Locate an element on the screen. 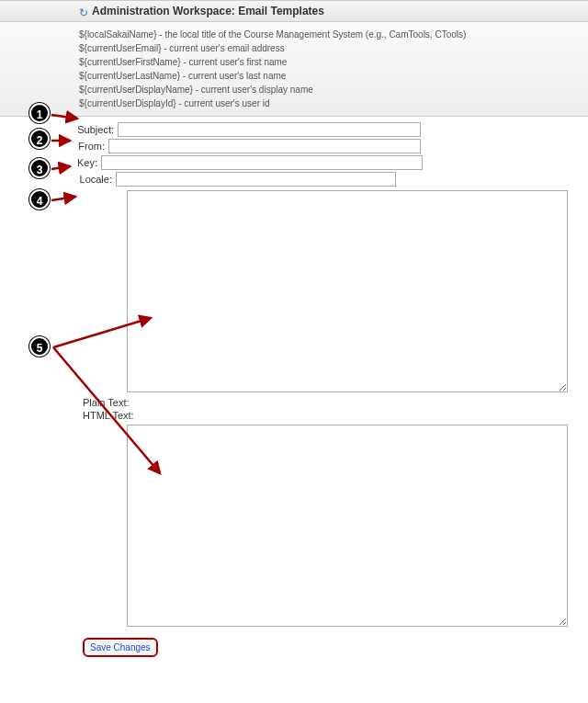 The height and width of the screenshot is (703, 588). info-line: ${currentUserDisplayId} - current user's… is located at coordinates (330, 103).